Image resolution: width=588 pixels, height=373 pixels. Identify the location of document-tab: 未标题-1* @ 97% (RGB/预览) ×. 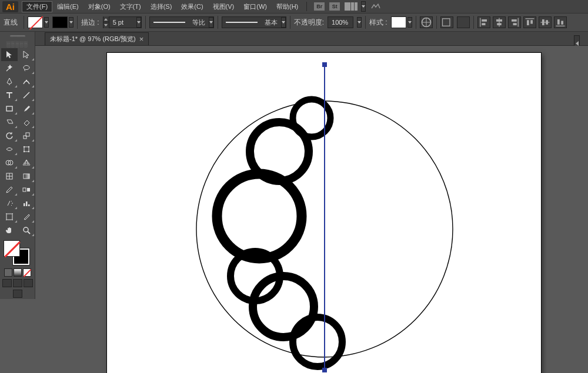
(96, 39).